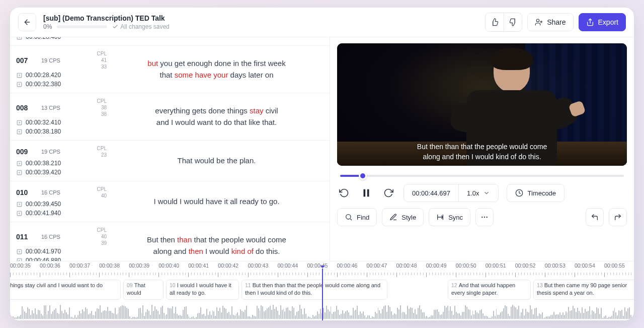  Describe the element at coordinates (43, 84) in the screenshot. I see `time-out: 00:00:32.380` at that location.